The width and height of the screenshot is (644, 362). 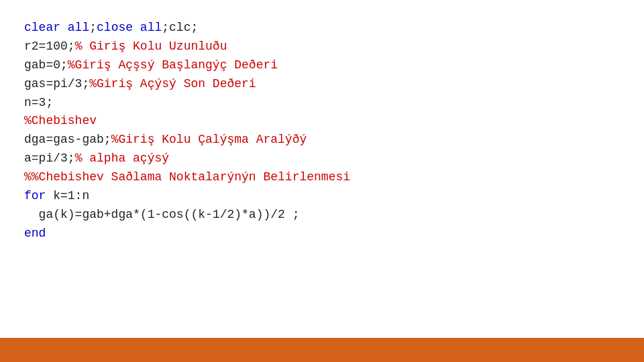 What do you see at coordinates (151, 65) in the screenshot?
I see `line-3: gab=0;%Giriş Açşsý Başlangýç Deðeri` at bounding box center [151, 65].